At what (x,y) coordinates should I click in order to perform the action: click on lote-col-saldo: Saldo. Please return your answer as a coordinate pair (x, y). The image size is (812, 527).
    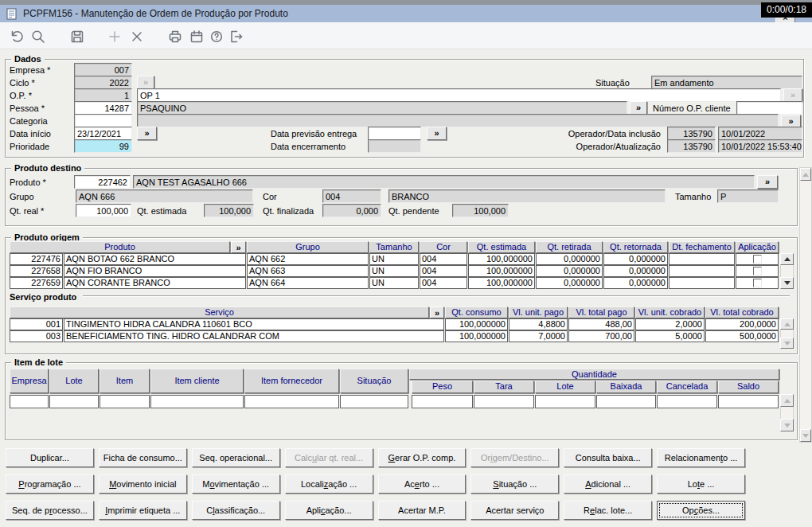
    Looking at the image, I should click on (748, 387).